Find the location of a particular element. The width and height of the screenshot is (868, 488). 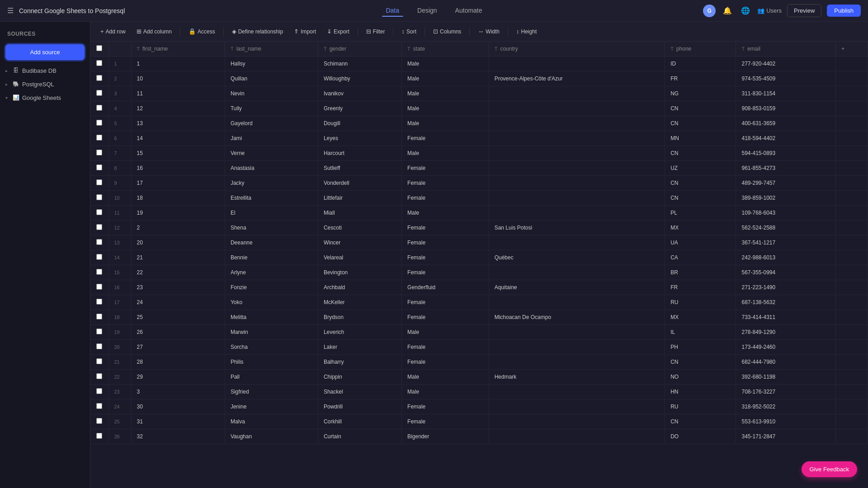

cell-first_name: Shena is located at coordinates (271, 228).